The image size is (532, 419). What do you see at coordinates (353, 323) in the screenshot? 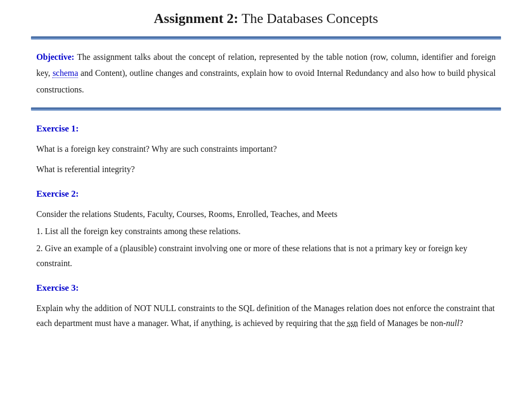
I see `ssn-underline: ssn` at bounding box center [353, 323].